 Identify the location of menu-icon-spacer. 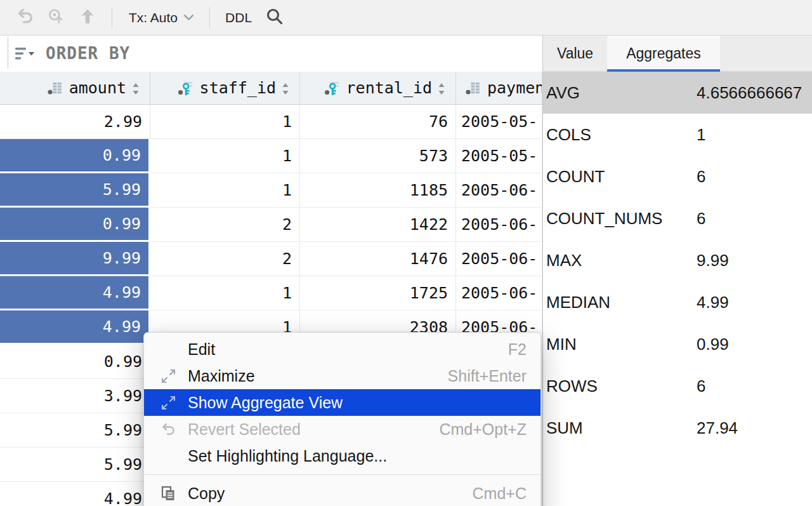
(169, 349).